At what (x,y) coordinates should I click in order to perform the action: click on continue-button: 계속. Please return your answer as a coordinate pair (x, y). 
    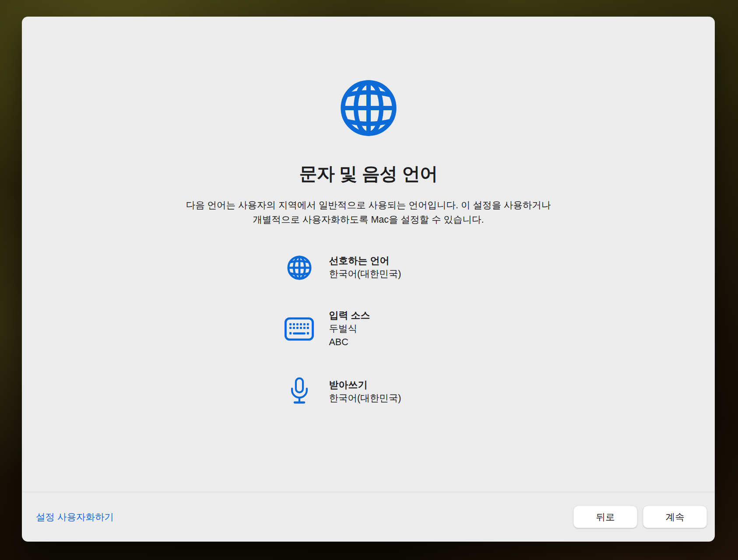
    Looking at the image, I should click on (675, 517).